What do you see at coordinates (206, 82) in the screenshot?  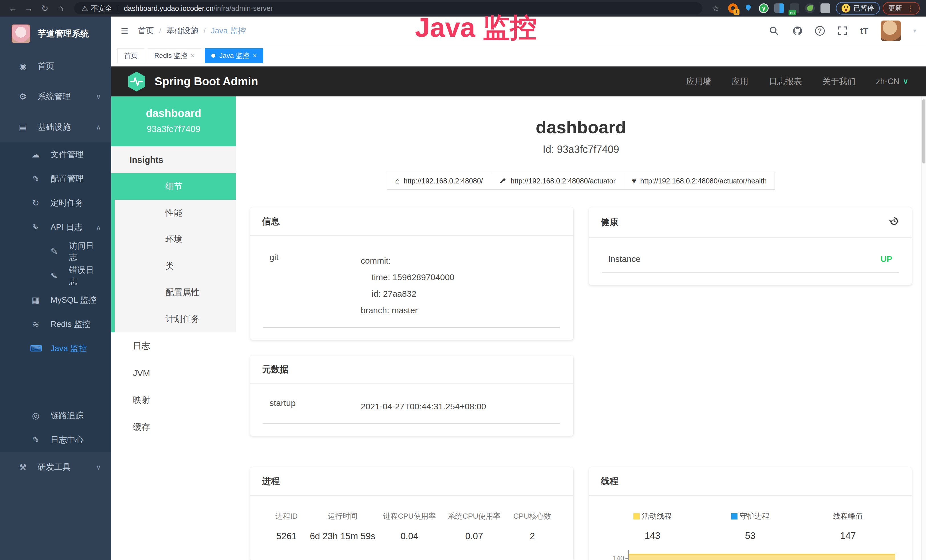 I see `sba-brand-title: Spring Boot Admin` at bounding box center [206, 82].